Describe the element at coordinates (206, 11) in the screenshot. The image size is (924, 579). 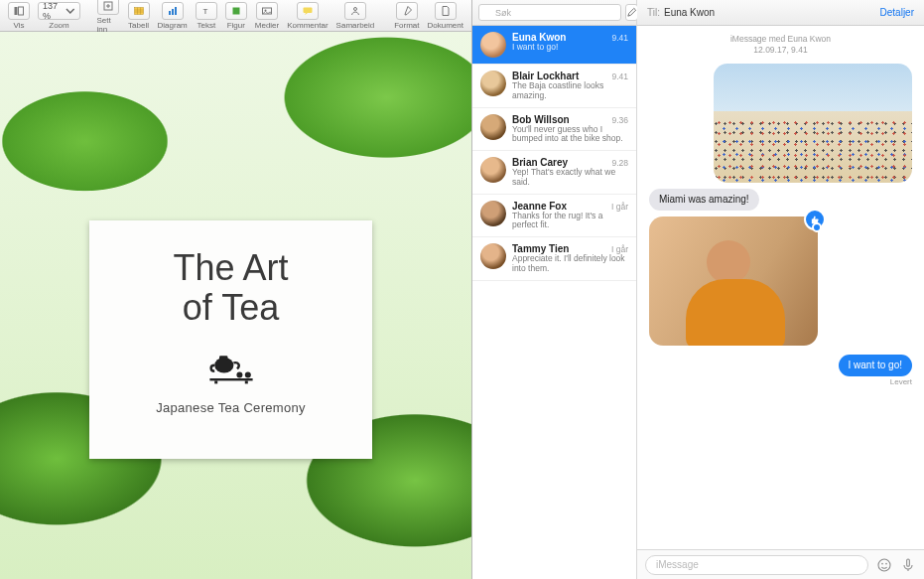
I see `text-icon: T` at that location.